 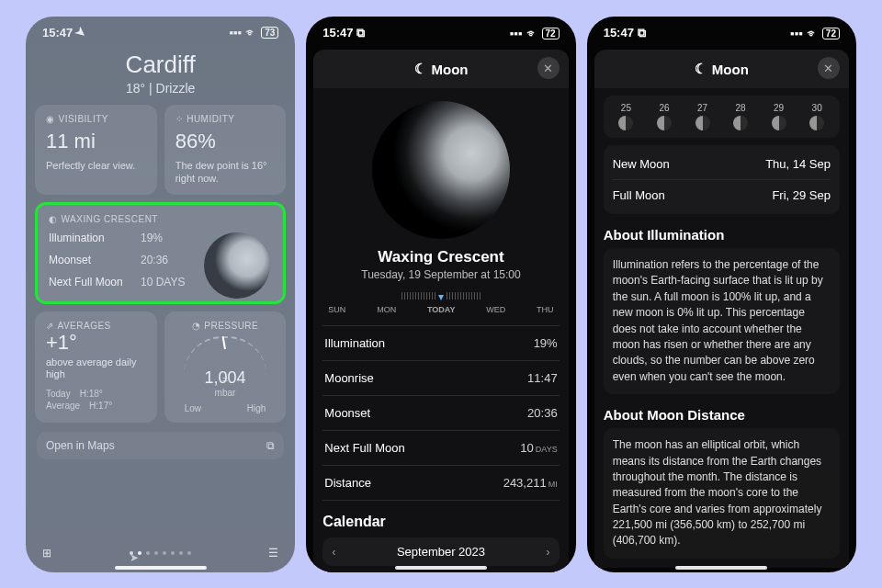 What do you see at coordinates (160, 446) in the screenshot?
I see `open-in-maps-button: Open in Maps ⧉` at bounding box center [160, 446].